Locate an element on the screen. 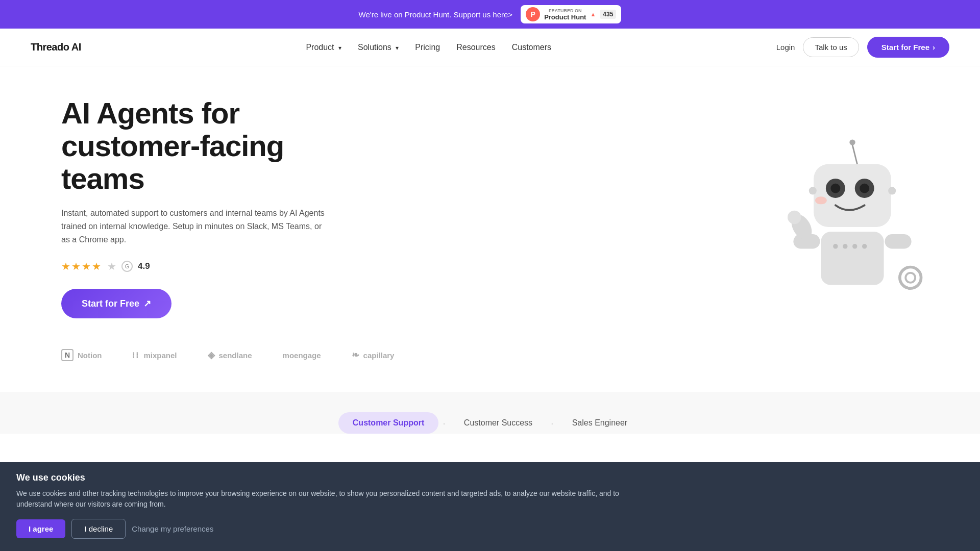 This screenshot has width=980, height=551. ph-count-badge: 435 is located at coordinates (608, 14).